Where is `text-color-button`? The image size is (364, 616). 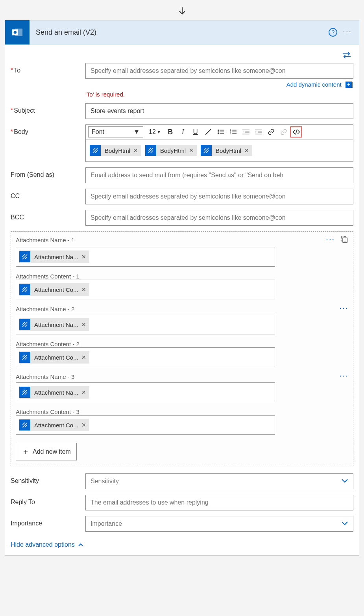
text-color-button is located at coordinates (208, 132).